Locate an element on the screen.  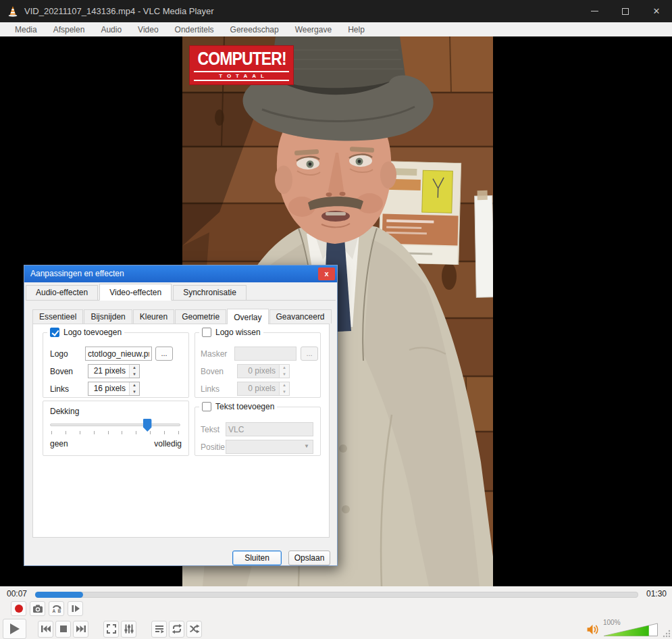
logo-erase-title: Logo wissen is located at coordinates (238, 332).